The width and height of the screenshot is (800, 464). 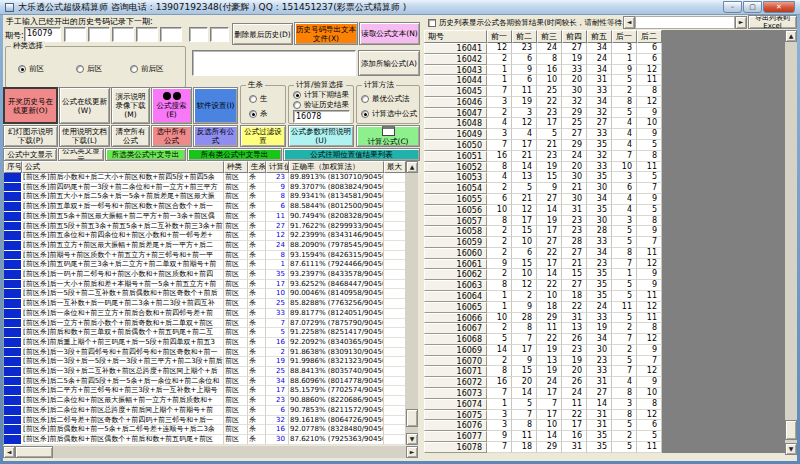 I want to click on header-back-2: 后二, so click(x=650, y=36).